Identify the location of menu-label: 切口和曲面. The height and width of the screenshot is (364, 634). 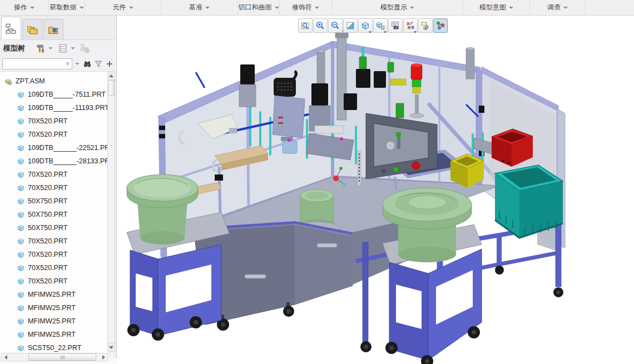
(255, 8).